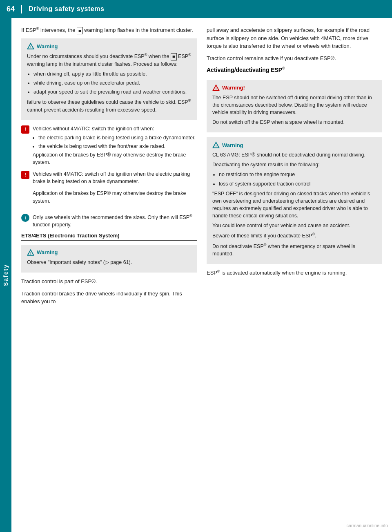 The image size is (392, 532). What do you see at coordinates (294, 58) in the screenshot?
I see `traction-active: Traction control remains active if you d…` at bounding box center [294, 58].